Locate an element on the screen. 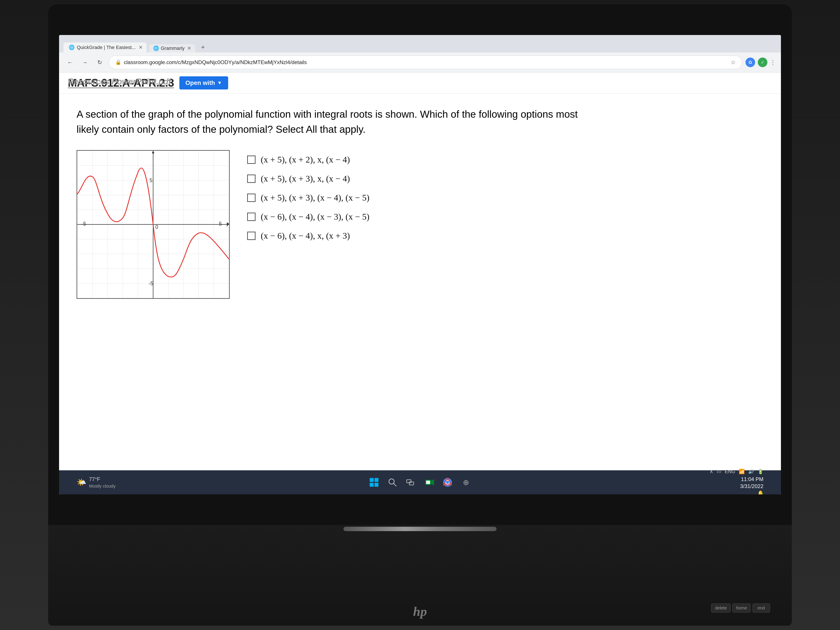 The height and width of the screenshot is (630, 840). extension-icons: G ✓ ⋮ is located at coordinates (761, 62).